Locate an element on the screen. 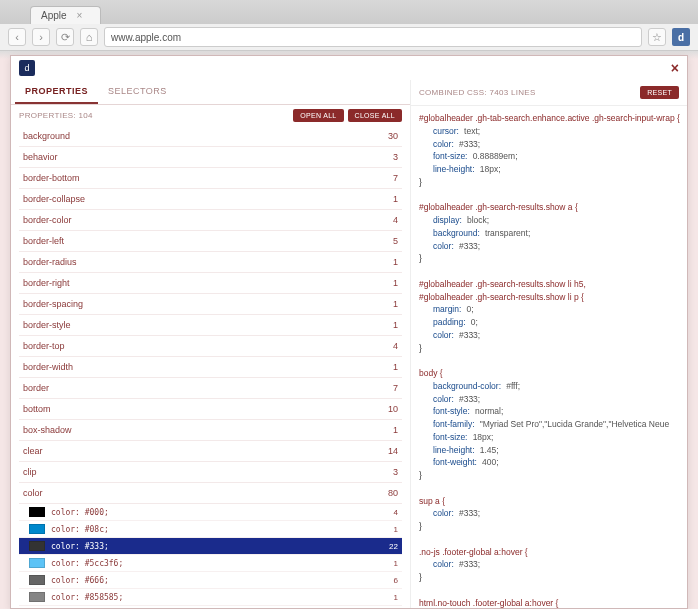  back-button: ‹ is located at coordinates (17, 37).